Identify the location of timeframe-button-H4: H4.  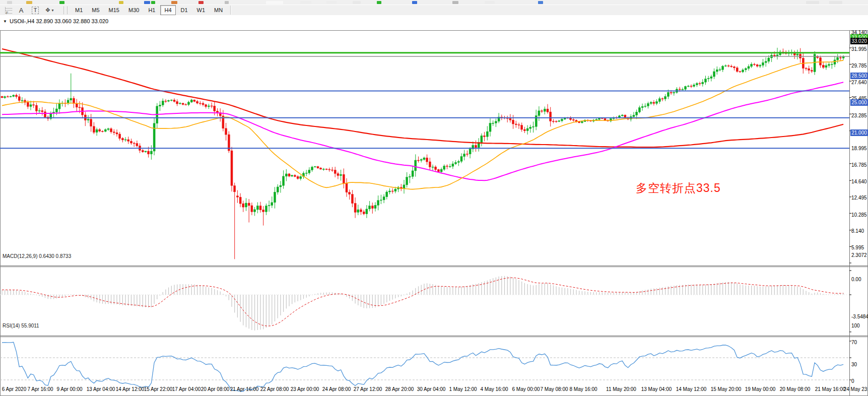
(168, 10).